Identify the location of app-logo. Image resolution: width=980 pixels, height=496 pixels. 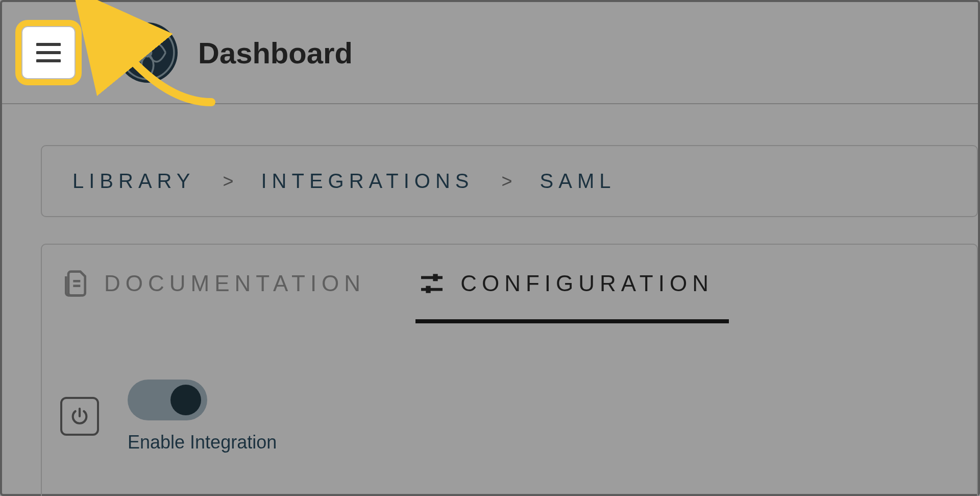
(148, 53).